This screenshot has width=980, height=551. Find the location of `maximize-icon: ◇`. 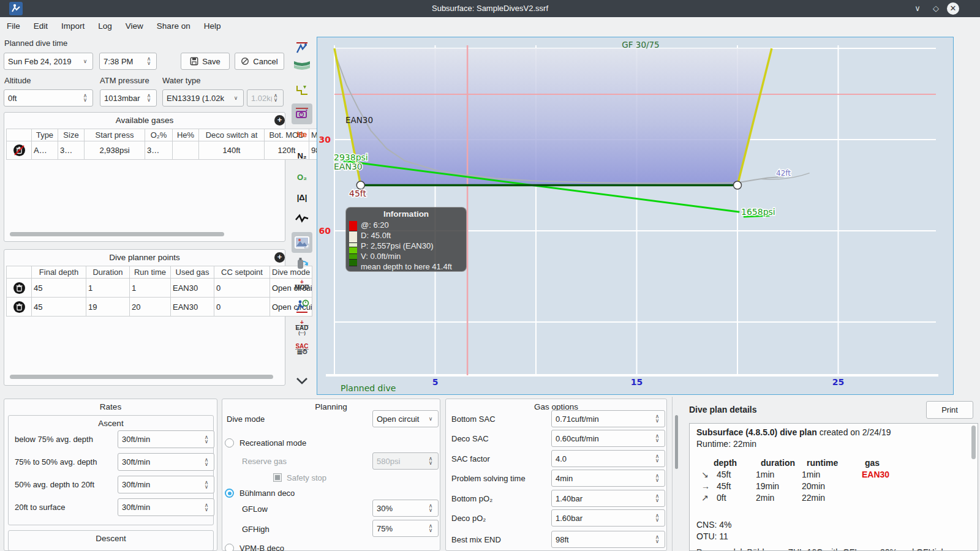

maximize-icon: ◇ is located at coordinates (936, 9).